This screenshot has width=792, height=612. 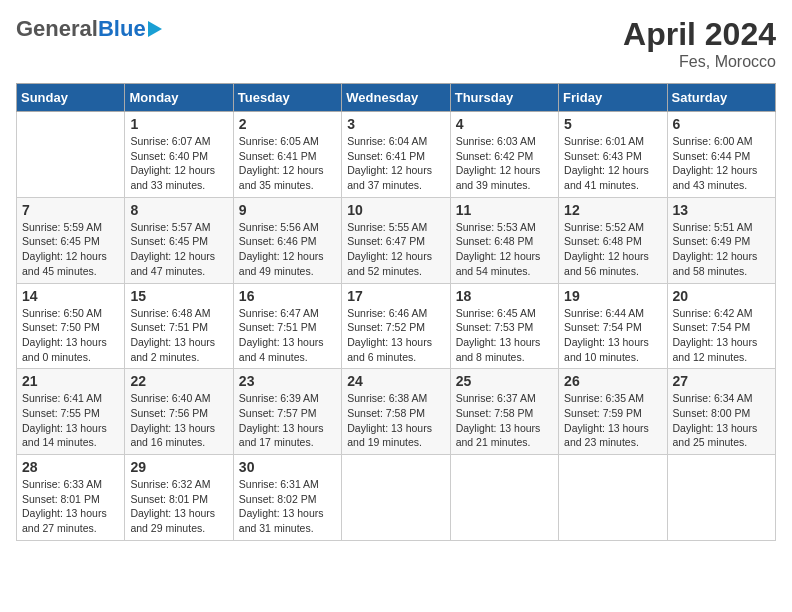 What do you see at coordinates (504, 412) in the screenshot?
I see `calendar-cell: 25Sunrise: 6:37 AM Sunset: 7:58 PM Dayli…` at bounding box center [504, 412].